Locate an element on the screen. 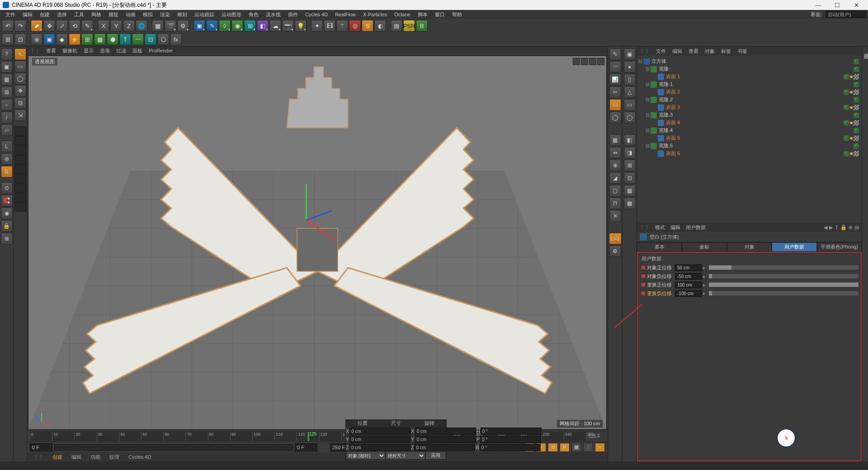 The height and width of the screenshot is (470, 868). tracer-button: 〰 is located at coordinates (138, 39).